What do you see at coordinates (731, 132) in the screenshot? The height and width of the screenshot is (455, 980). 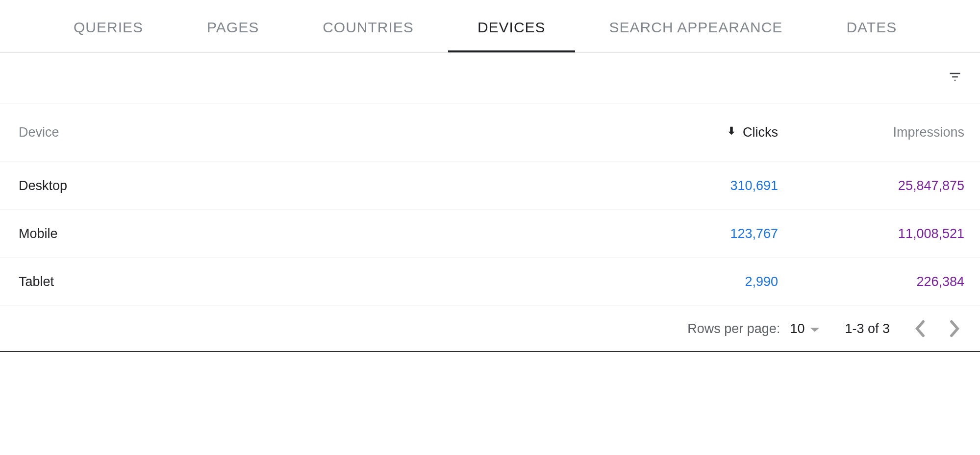 I see `sort-desc-icon` at bounding box center [731, 132].